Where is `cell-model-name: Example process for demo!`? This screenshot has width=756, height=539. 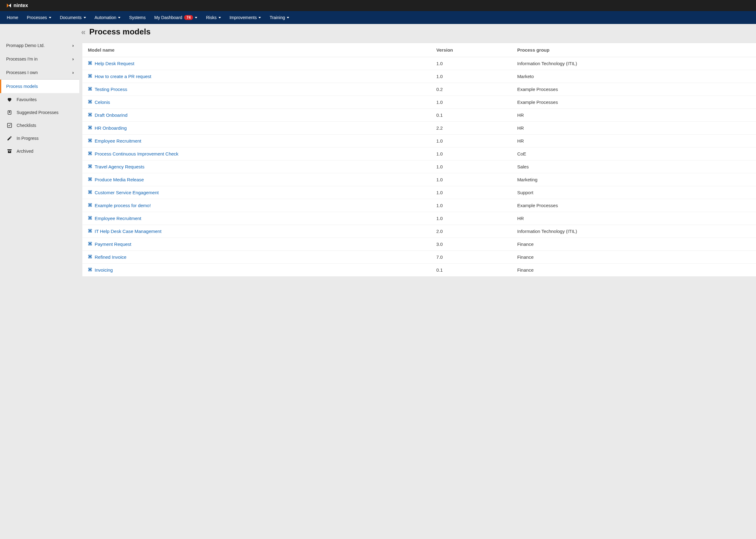 cell-model-name: Example process for demo! is located at coordinates (258, 206).